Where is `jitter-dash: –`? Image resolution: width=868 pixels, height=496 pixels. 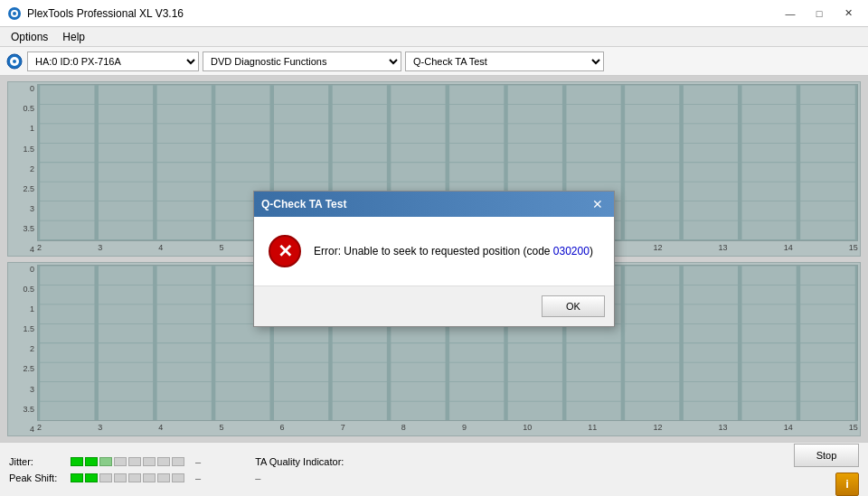
jitter-dash: – is located at coordinates (198, 462).